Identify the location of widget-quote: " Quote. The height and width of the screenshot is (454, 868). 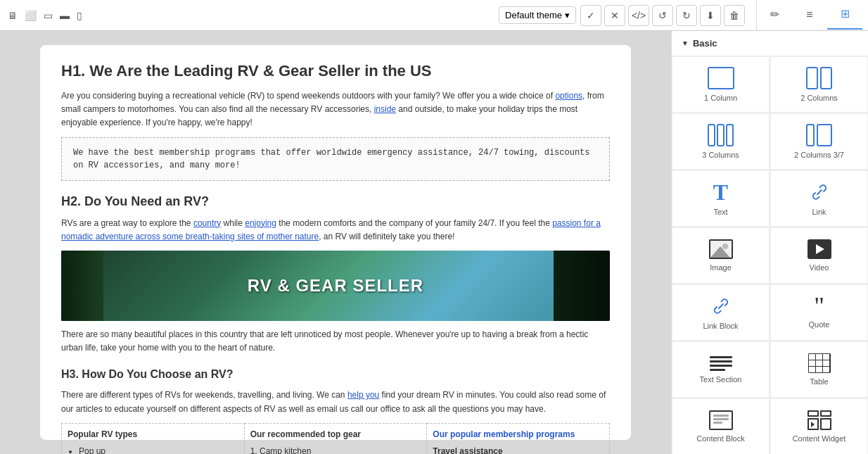
(819, 313).